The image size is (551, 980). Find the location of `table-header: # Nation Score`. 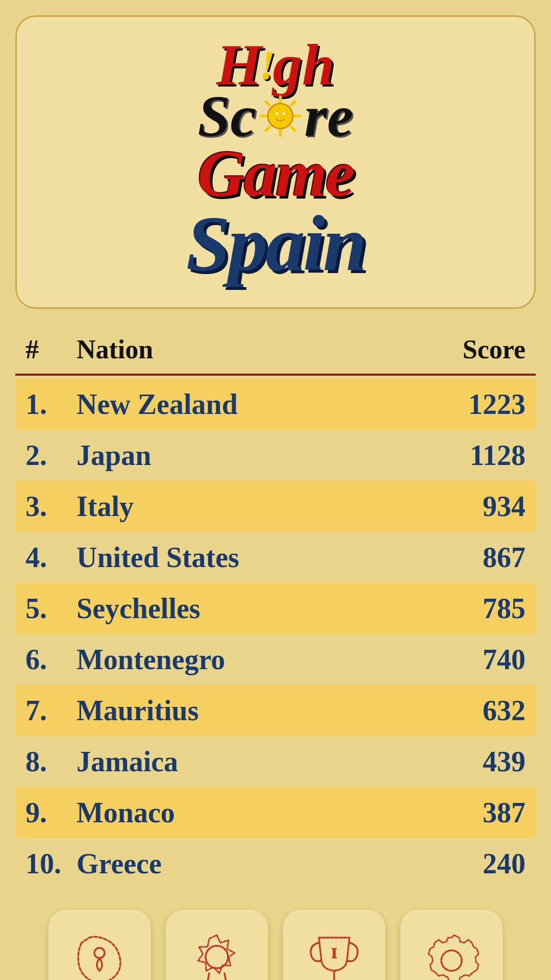

table-header: # Nation Score is located at coordinates (276, 349).